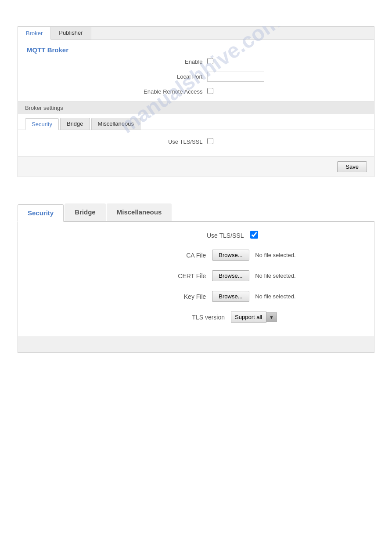  I want to click on enable-remote-checkbox, so click(210, 91).